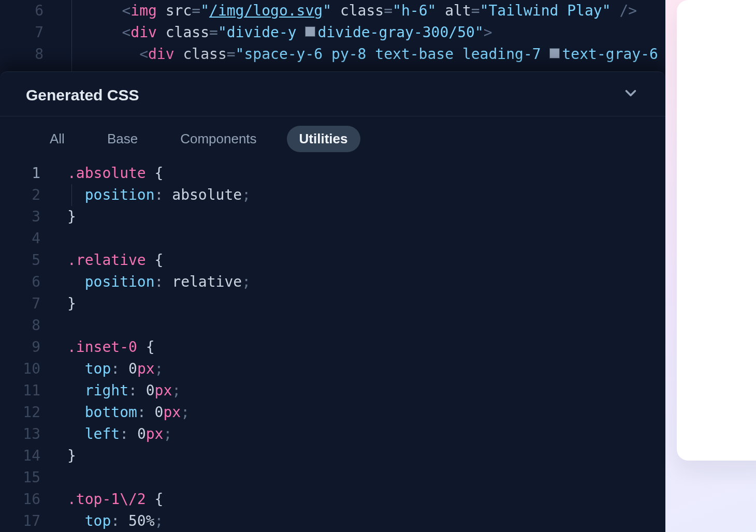 The height and width of the screenshot is (532, 756). Describe the element at coordinates (20, 456) in the screenshot. I see `line-number: 14` at that location.